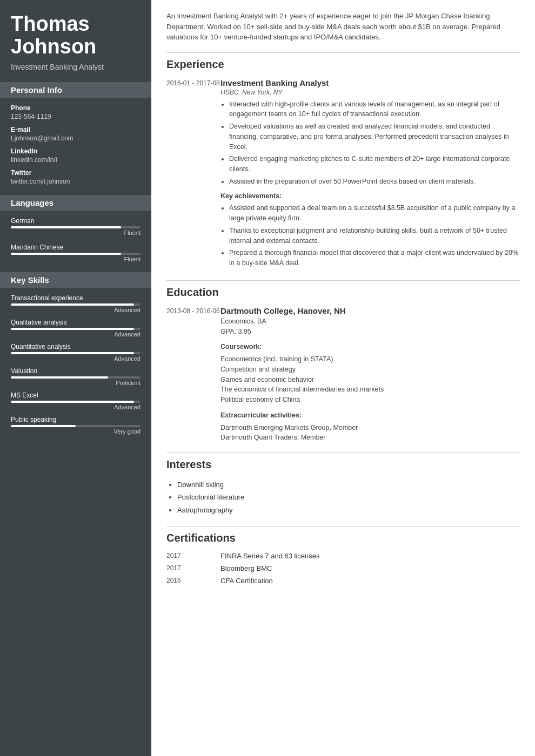 Image resolution: width=535 pixels, height=756 pixels. Describe the element at coordinates (76, 130) in the screenshot. I see `email-label: E-mail` at that location.